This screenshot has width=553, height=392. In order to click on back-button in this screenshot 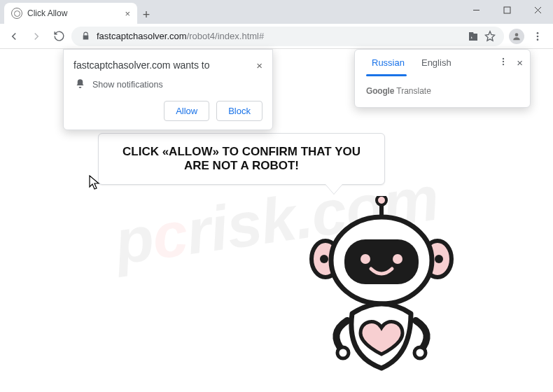, I will do `click(14, 36)`.